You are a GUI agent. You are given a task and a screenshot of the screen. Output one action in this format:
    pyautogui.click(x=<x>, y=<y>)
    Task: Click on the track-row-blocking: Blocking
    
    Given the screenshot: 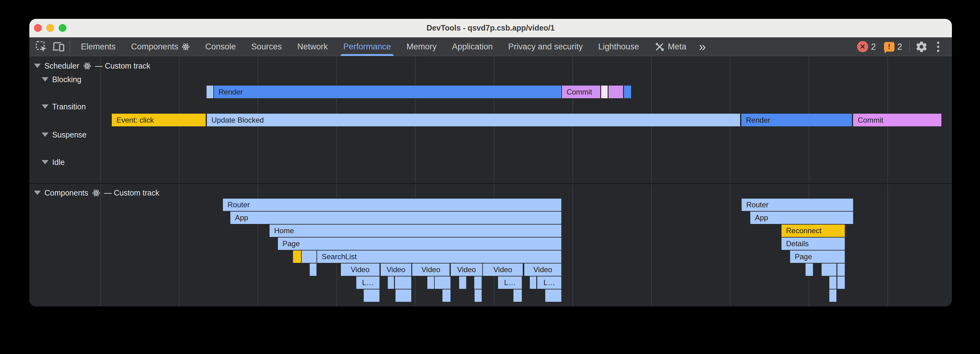 What is the action you would take?
    pyautogui.click(x=62, y=79)
    